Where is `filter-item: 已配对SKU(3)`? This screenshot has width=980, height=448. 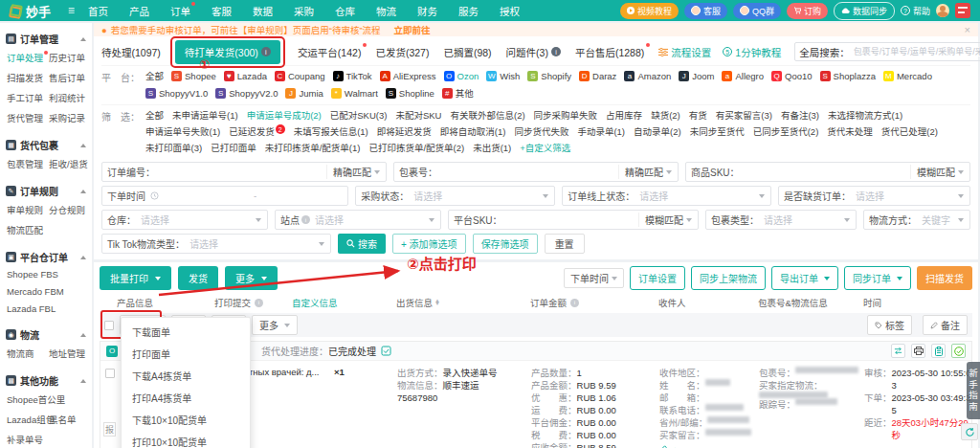 filter-item: 已配对SKU(3) is located at coordinates (359, 115).